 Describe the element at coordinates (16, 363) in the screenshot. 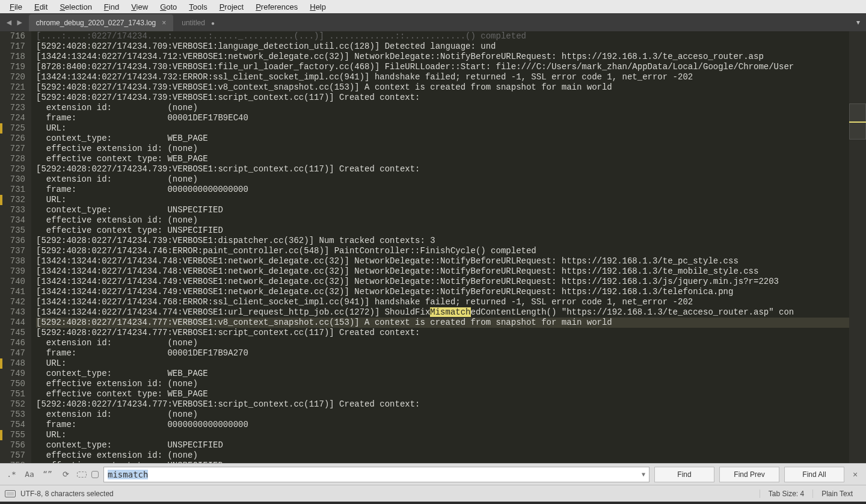

I see `line-number: 748` at that location.